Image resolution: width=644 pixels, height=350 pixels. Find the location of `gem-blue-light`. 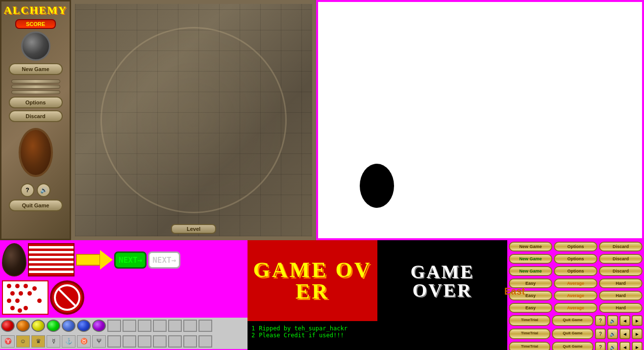

gem-blue-light is located at coordinates (69, 325).